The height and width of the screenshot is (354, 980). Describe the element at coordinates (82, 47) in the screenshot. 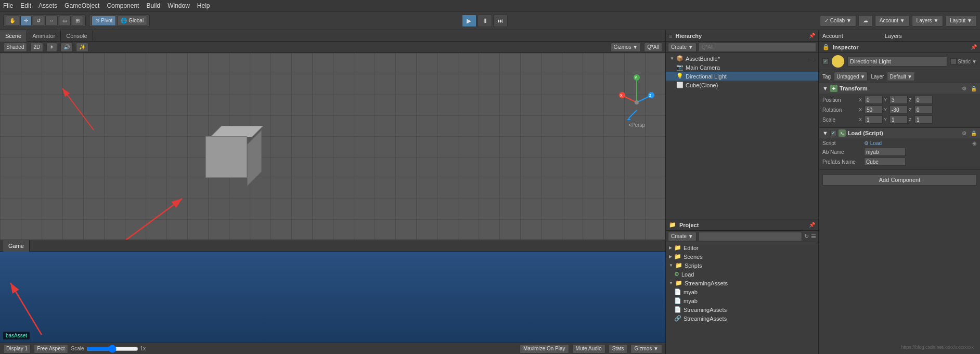

I see `effects-btn: ✨` at that location.